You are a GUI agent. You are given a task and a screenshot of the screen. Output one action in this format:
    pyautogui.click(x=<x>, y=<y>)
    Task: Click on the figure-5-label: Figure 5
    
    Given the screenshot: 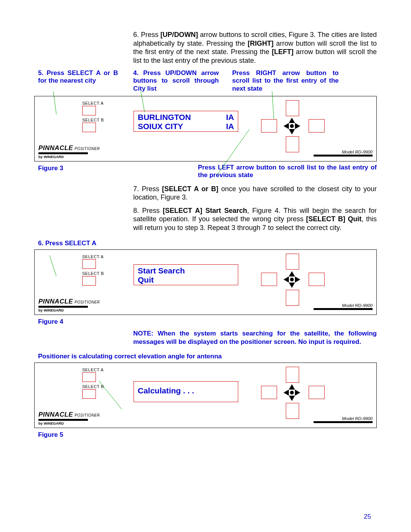 What is the action you would take?
    pyautogui.click(x=207, y=435)
    